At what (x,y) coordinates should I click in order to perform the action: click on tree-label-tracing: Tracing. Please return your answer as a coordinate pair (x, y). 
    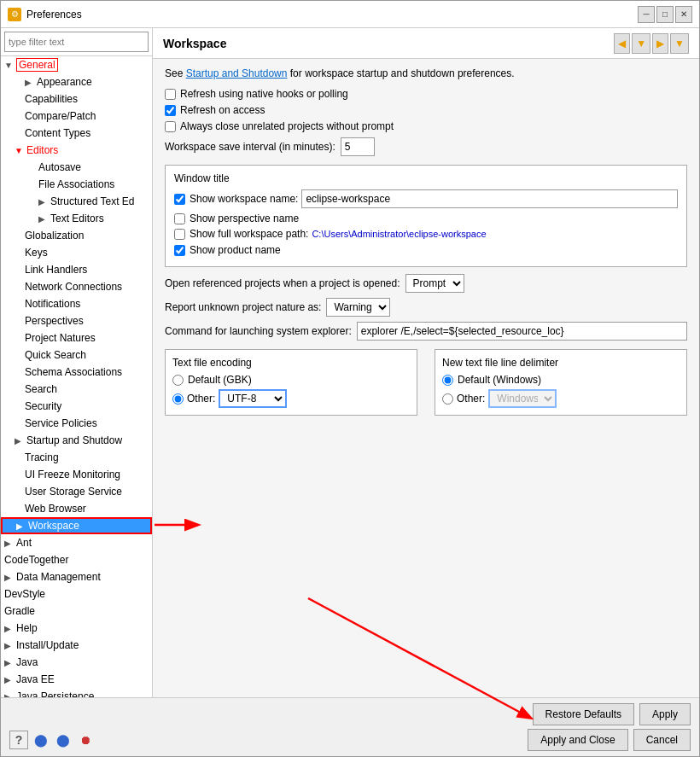
    Looking at the image, I should click on (42, 457).